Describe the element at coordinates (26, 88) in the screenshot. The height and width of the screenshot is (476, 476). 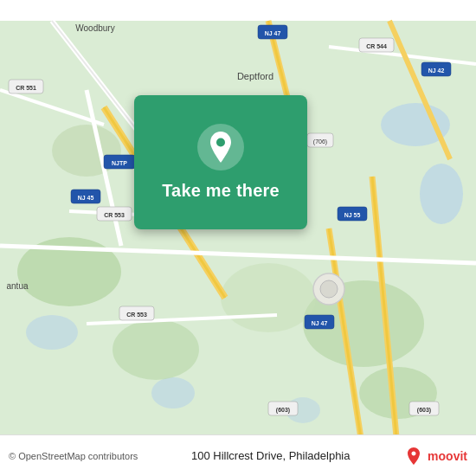
I see `svg-text: CR 551` at that location.